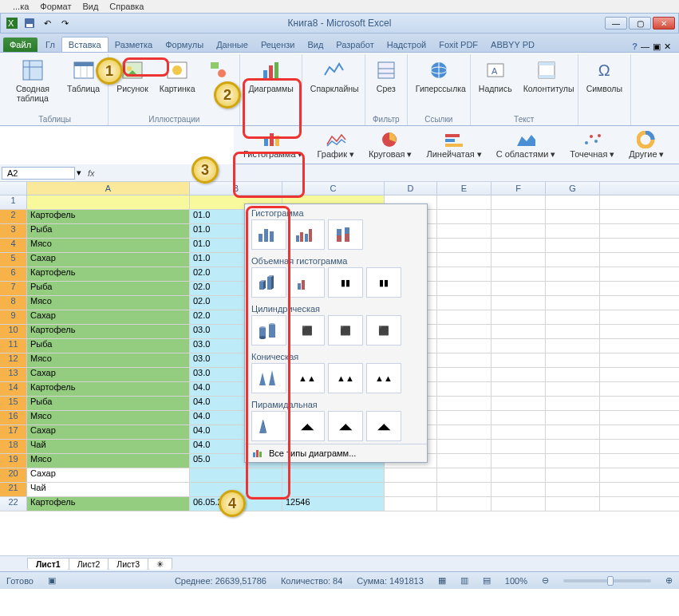  What do you see at coordinates (47, 23) in the screenshot?
I see `undo-icon: ↶` at bounding box center [47, 23].